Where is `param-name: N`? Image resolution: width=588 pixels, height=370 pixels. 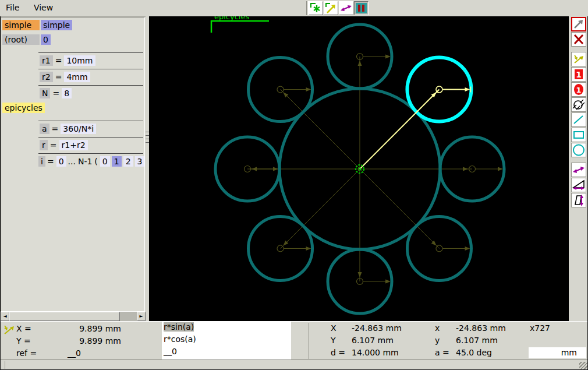 param-name: N is located at coordinates (45, 93).